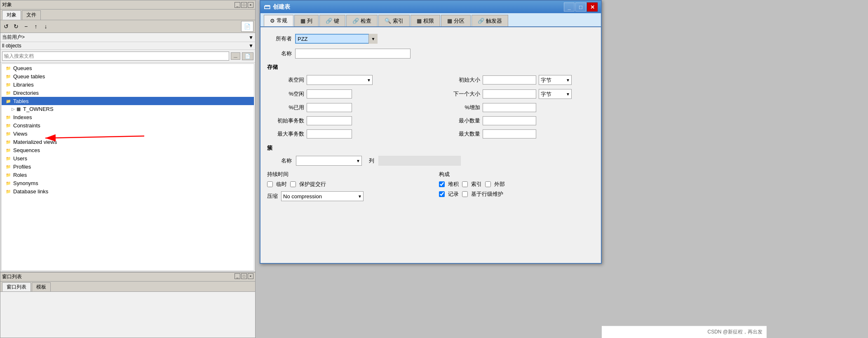  What do you see at coordinates (332, 21) in the screenshot?
I see `tab-keys: 🔗 键` at bounding box center [332, 21].